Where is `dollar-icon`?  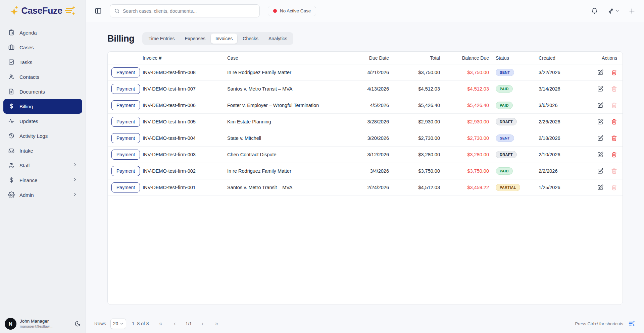
dollar-icon is located at coordinates (11, 106).